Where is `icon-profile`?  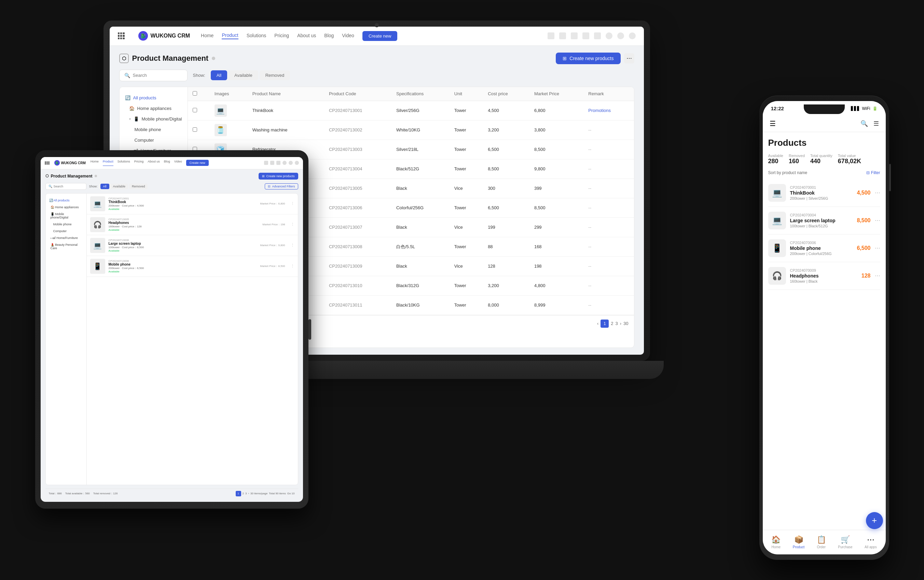
icon-profile is located at coordinates (609, 36).